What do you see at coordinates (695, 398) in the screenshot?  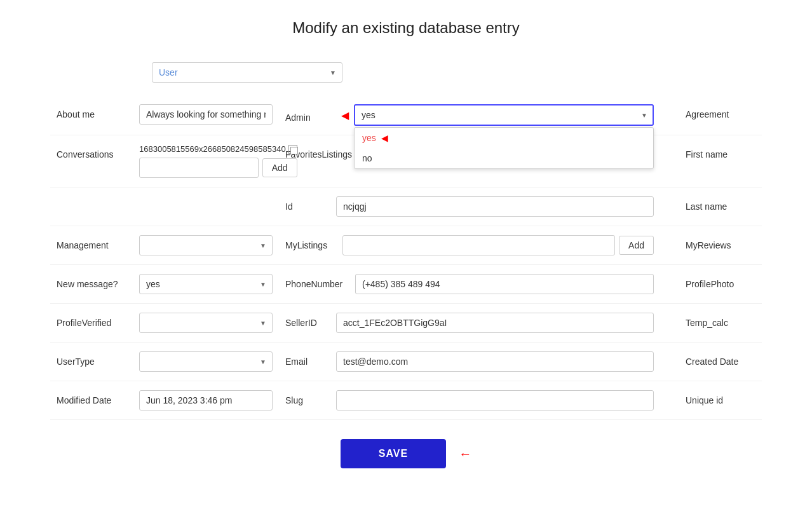 I see `unique-id-label: Unique id` at bounding box center [695, 398].